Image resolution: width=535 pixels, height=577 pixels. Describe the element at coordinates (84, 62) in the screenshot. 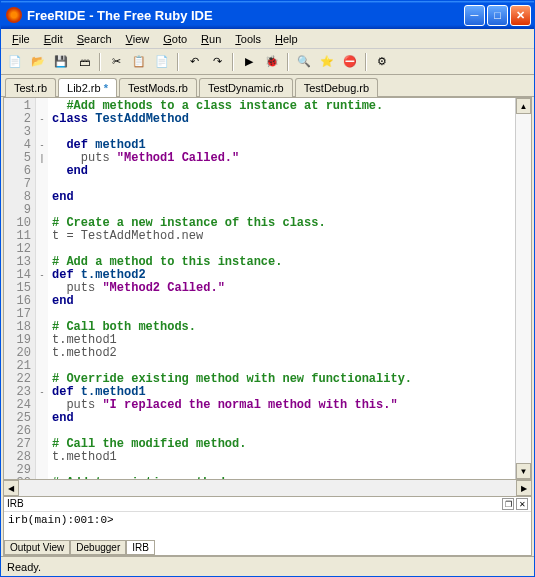

I see `saveall-icon: 🗃` at that location.